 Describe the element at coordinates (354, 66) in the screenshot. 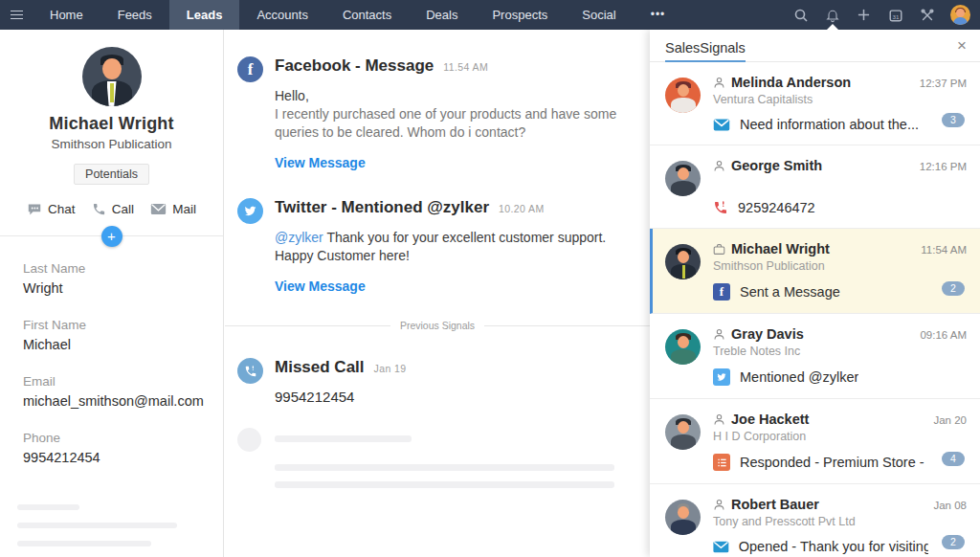

I see `entry-title: Facebook - Message` at that location.